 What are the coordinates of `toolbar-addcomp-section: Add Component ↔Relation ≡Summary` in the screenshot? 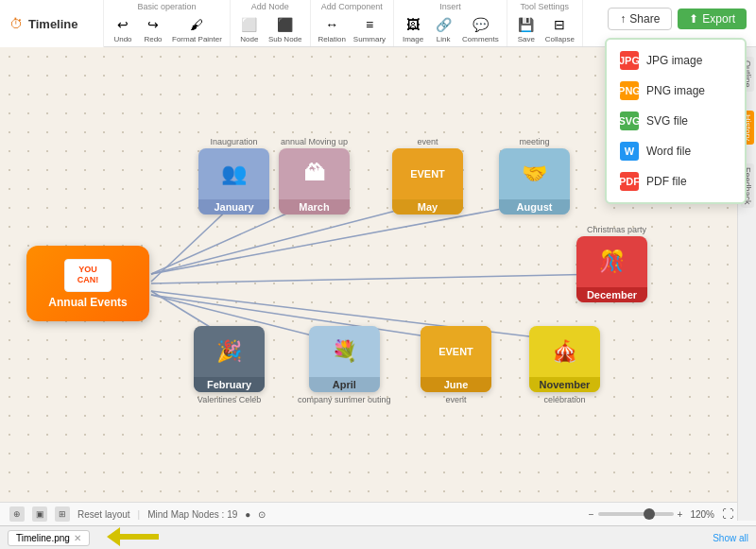 It's located at (353, 23).